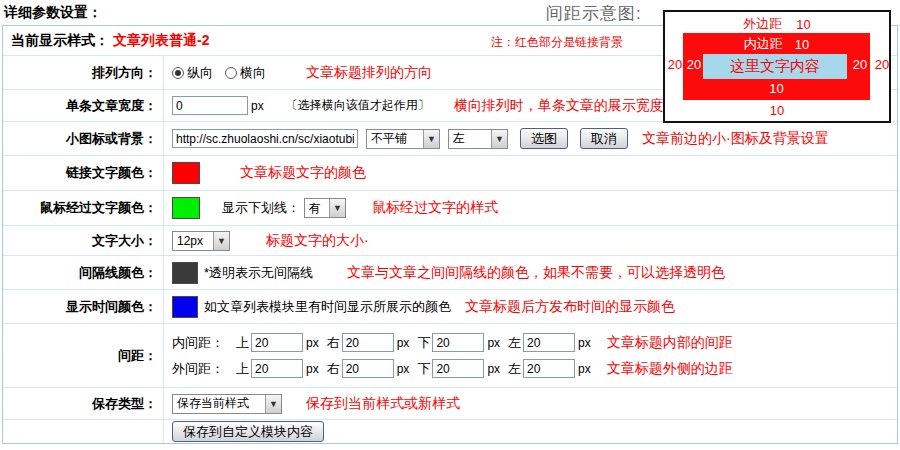 The height and width of the screenshot is (450, 900). I want to click on time-color-swatch, so click(185, 307).